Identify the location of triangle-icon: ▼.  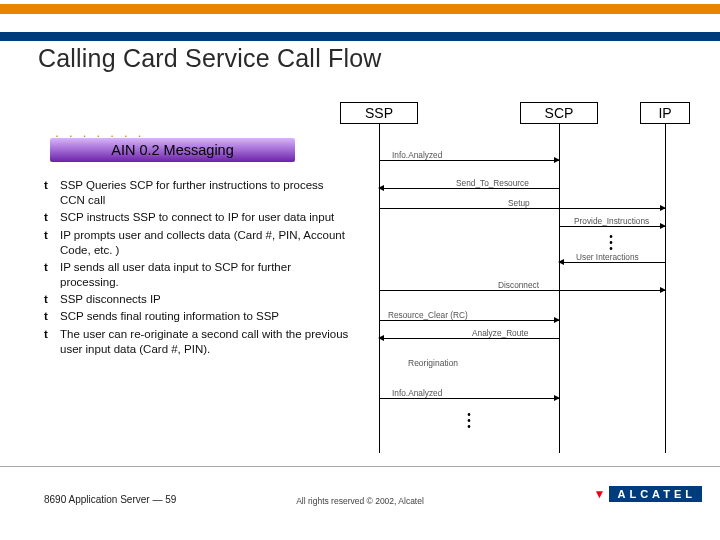
(600, 494).